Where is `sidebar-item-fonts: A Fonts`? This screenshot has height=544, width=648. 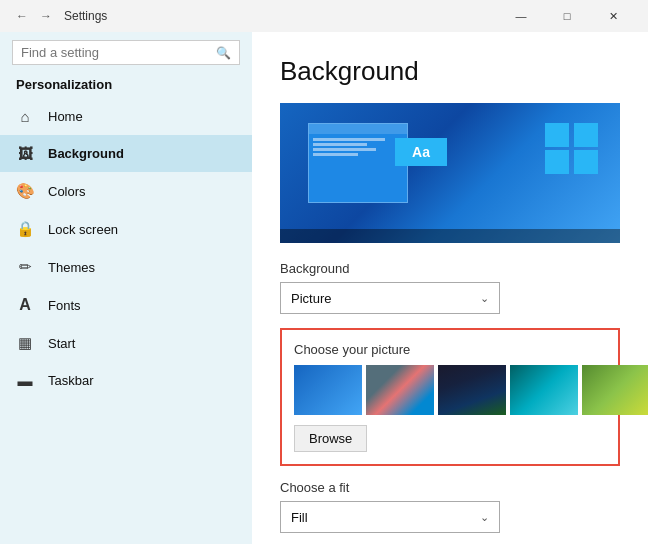
sidebar-item-fonts: A Fonts is located at coordinates (126, 305).